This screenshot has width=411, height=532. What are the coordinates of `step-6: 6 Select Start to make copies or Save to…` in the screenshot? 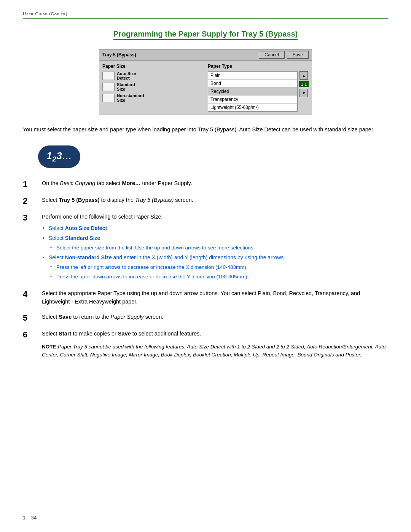 It's located at (206, 344).